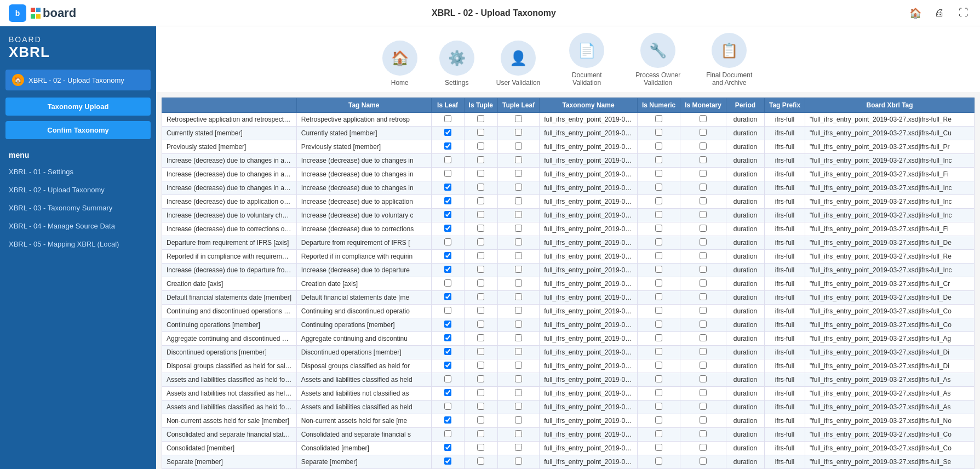 The image size is (980, 469). Describe the element at coordinates (915, 13) in the screenshot. I see `home-icon: 🏠` at that location.